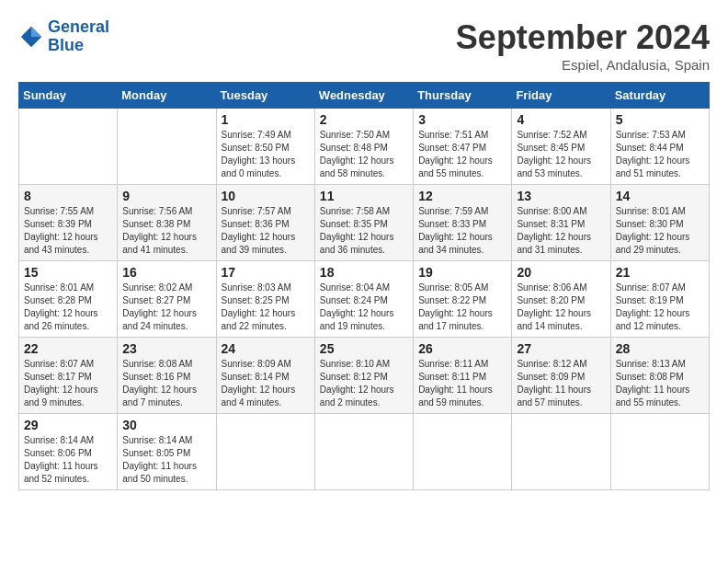  What do you see at coordinates (561, 231) in the screenshot?
I see `day-info: Sunrise: 8:00 AM Sunset: 8:31 PM Dayligh…` at bounding box center [561, 231].